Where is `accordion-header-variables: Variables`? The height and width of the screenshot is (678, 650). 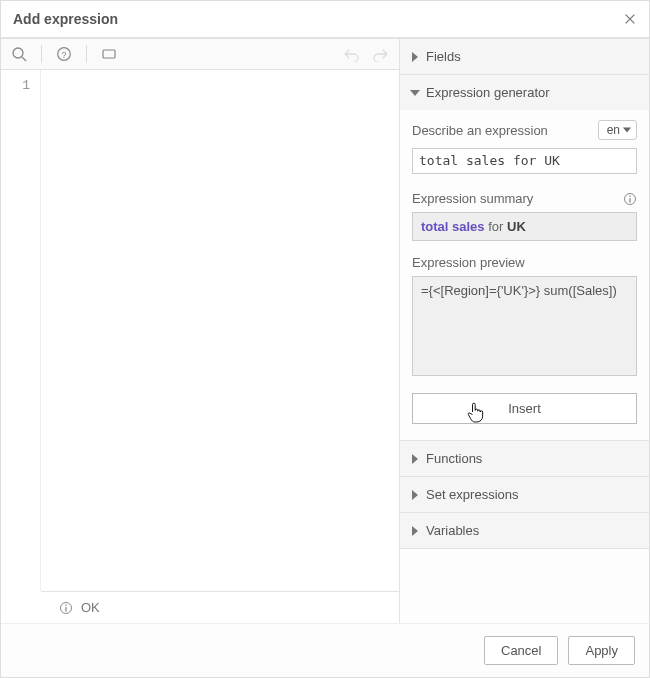
accordion-header-variables: Variables is located at coordinates (524, 530).